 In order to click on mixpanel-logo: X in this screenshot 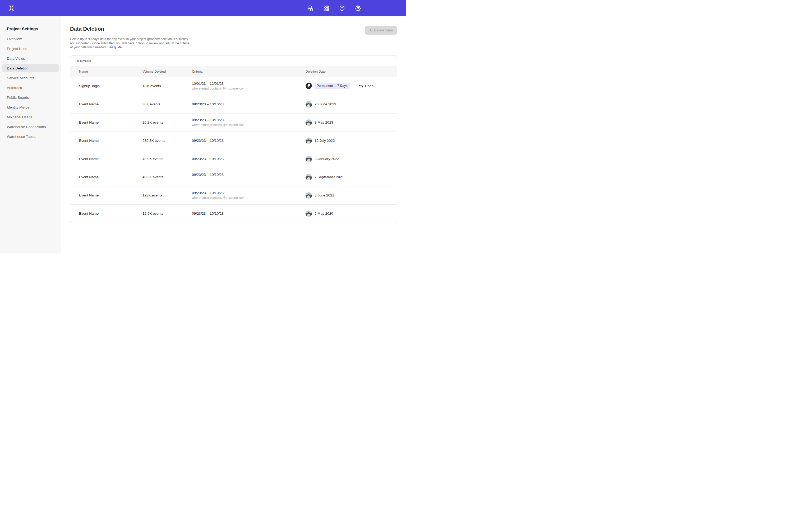, I will do `click(11, 8)`.